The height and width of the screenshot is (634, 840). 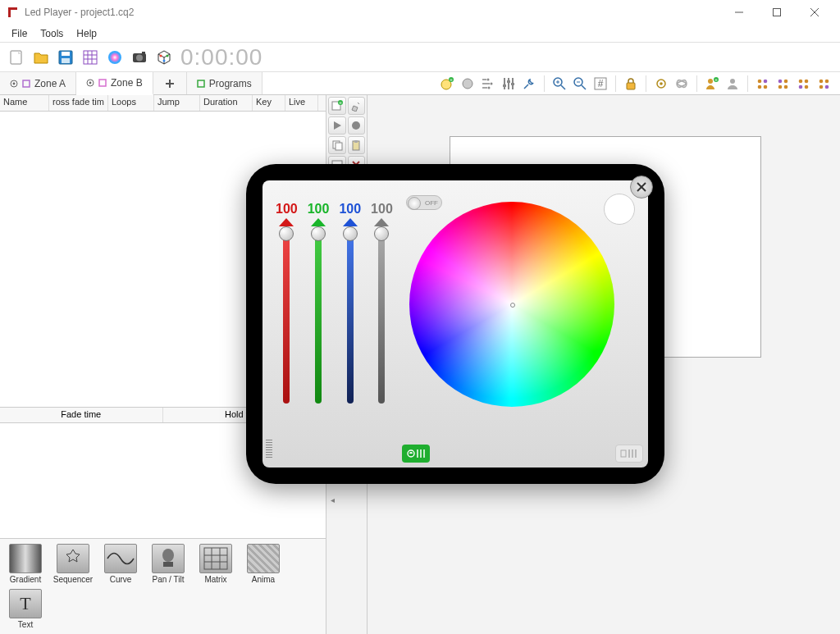 What do you see at coordinates (79, 103) in the screenshot?
I see `col-crossfade: ross fade tim` at bounding box center [79, 103].